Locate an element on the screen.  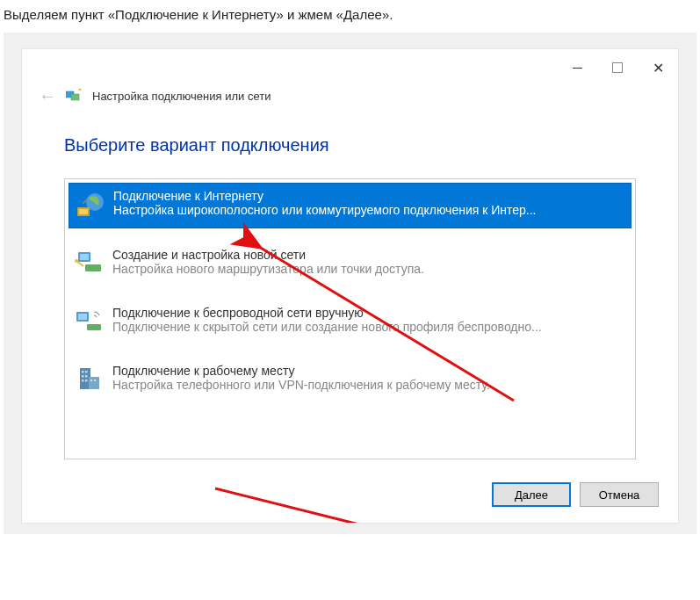
option-desc: Настройка широкополосного или коммутируе… is located at coordinates (369, 210).